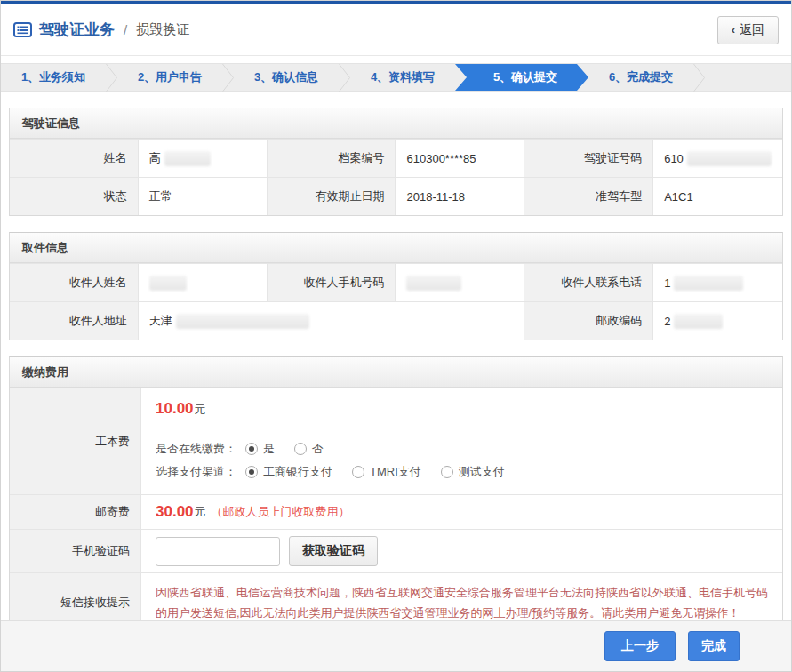 The width and height of the screenshot is (792, 672). I want to click on field-value-status: 正常, so click(203, 196).